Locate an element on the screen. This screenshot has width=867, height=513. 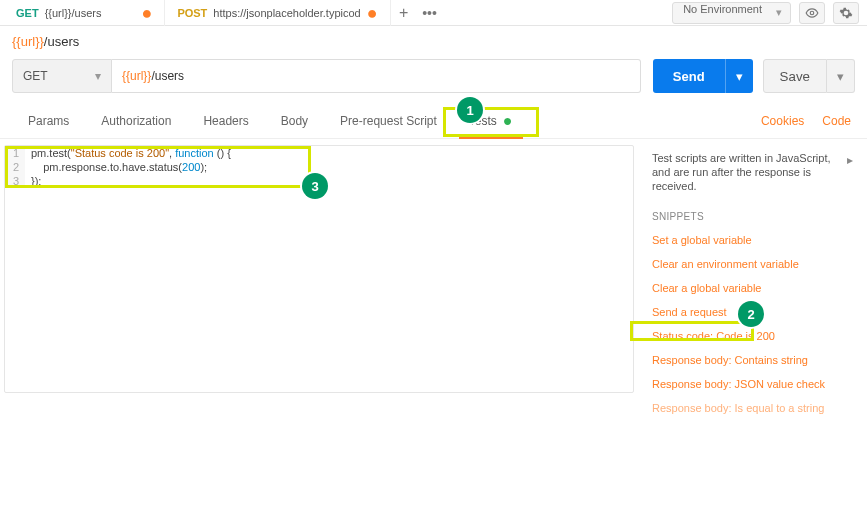
annotation-badge-1: 1 is located at coordinates (470, 110).